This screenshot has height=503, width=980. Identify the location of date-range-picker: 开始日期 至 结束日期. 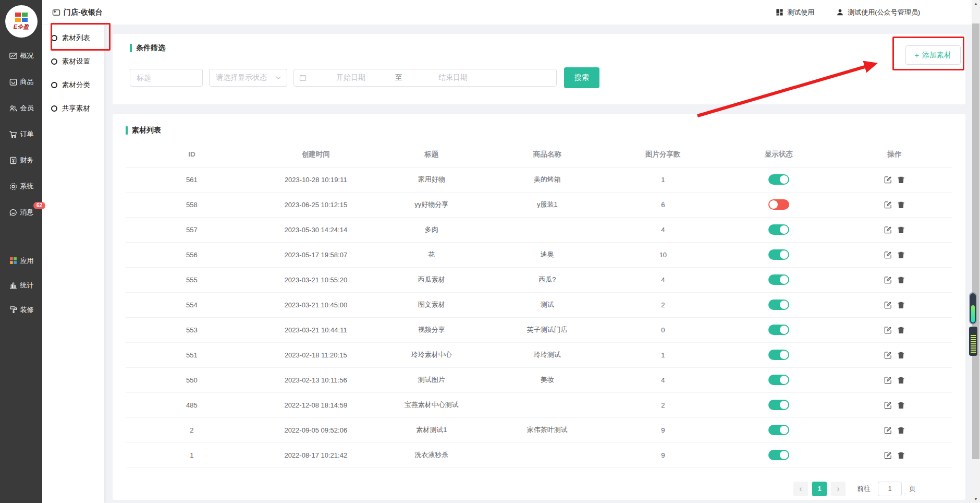
(425, 78).